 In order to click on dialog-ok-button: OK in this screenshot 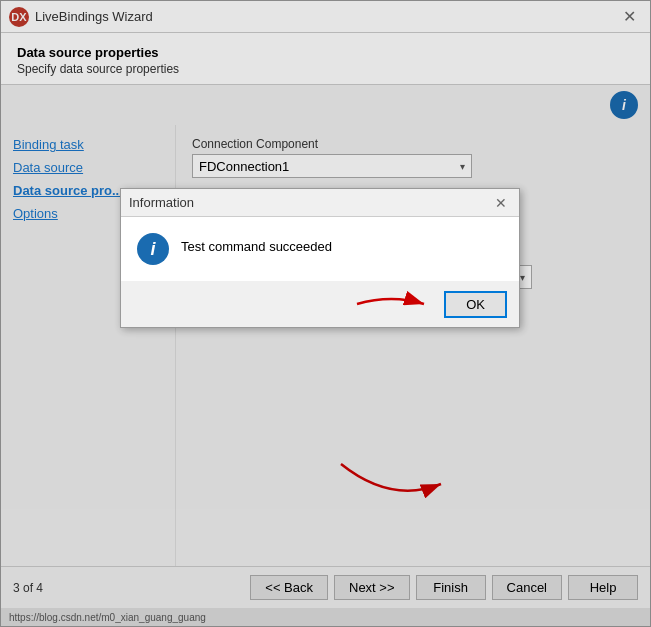, I will do `click(476, 304)`.